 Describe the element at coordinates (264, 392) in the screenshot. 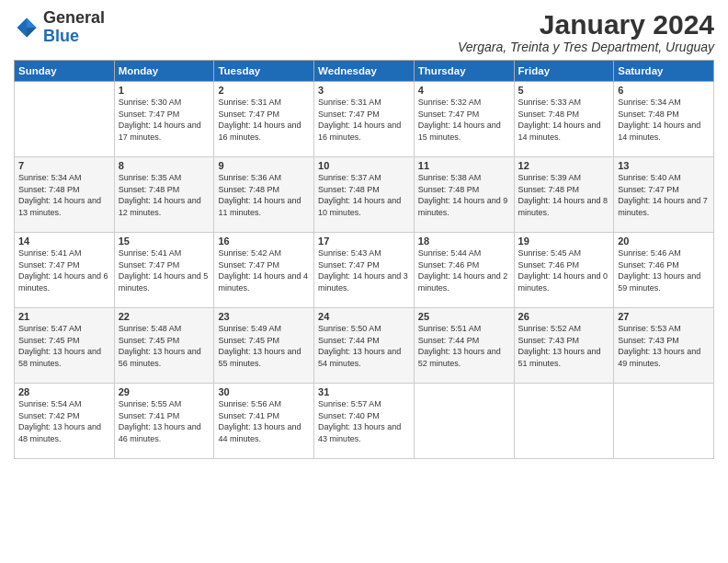

I see `day-number: 30` at that location.